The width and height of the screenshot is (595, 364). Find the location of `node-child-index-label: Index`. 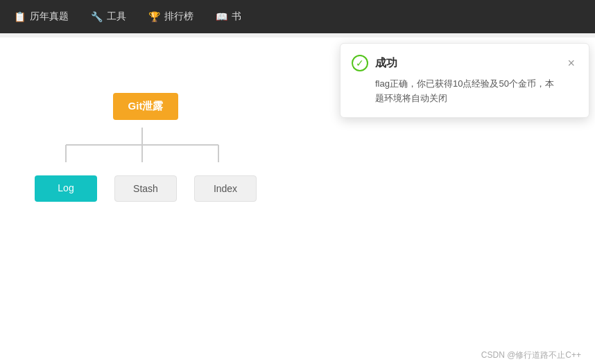

node-child-index-label: Index is located at coordinates (225, 189).